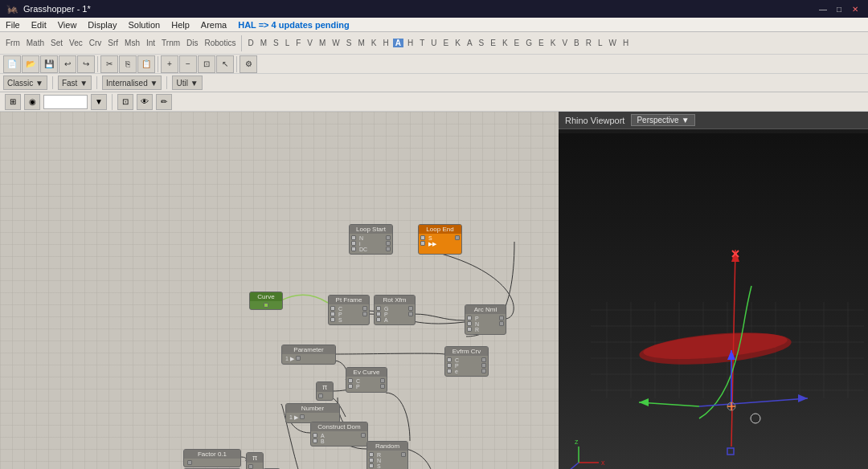  What do you see at coordinates (99, 102) in the screenshot?
I see `zoom-dropdown: ▼` at bounding box center [99, 102].